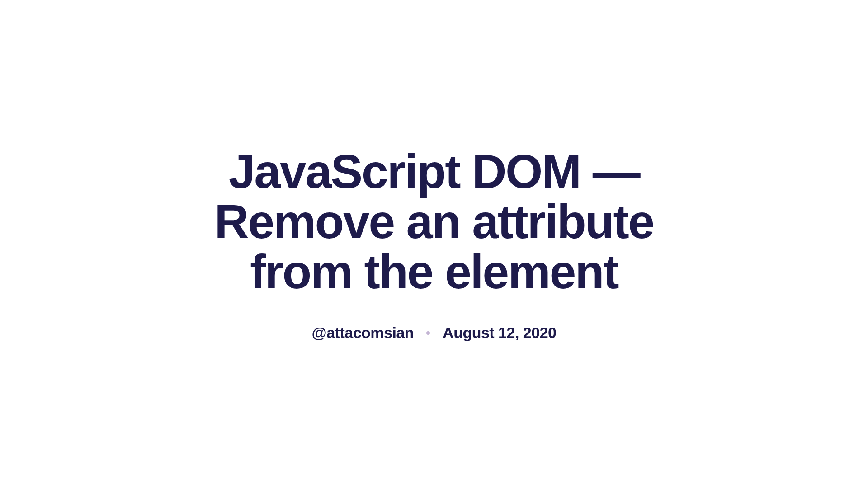 The width and height of the screenshot is (868, 488). Describe the element at coordinates (499, 333) in the screenshot. I see `publish-date: August 12, 2020` at that location.